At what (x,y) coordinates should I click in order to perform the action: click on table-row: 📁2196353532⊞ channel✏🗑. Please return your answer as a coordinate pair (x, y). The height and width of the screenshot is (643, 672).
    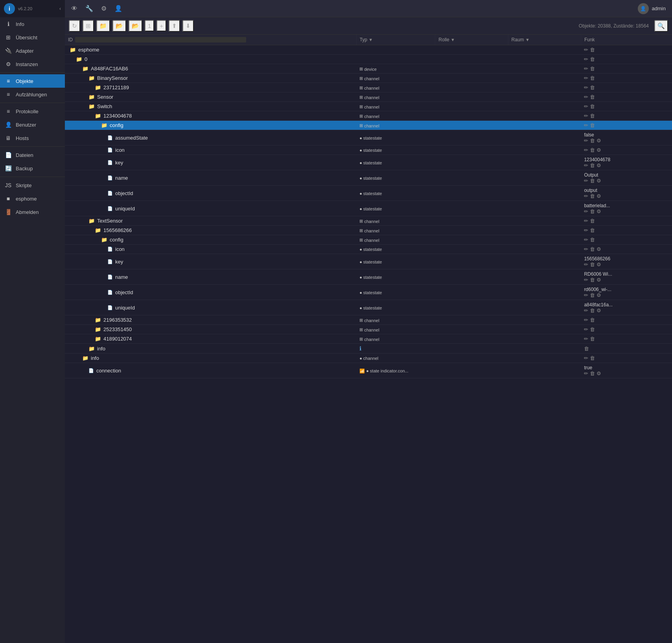
    Looking at the image, I should click on (368, 320).